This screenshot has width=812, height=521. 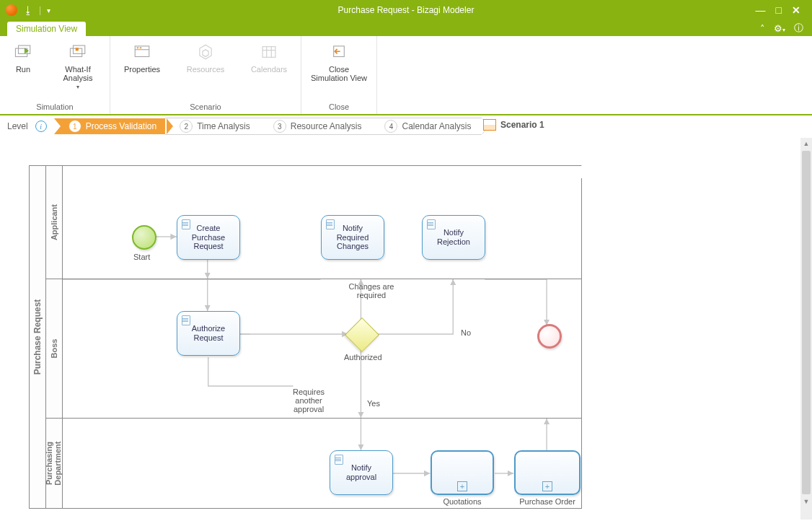 I want to click on info-icon: i, so click(x=41, y=126).